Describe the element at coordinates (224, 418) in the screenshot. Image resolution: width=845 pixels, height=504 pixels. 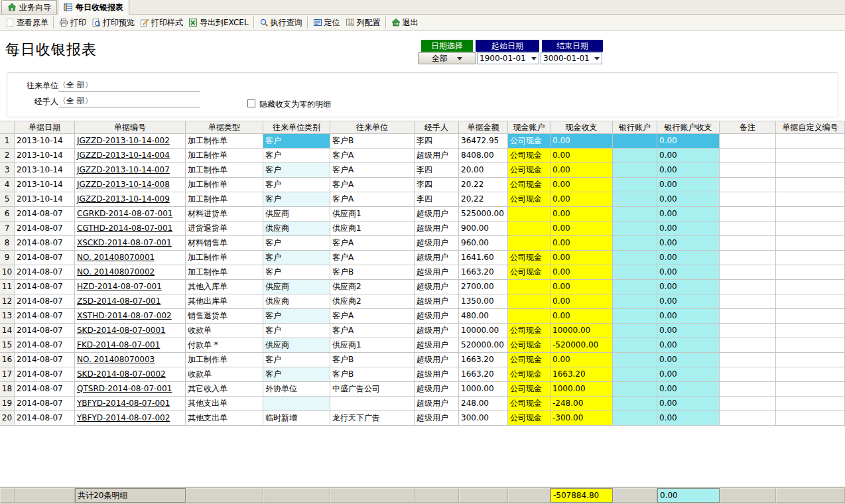
I see `cell-type: 其他支出单` at that location.